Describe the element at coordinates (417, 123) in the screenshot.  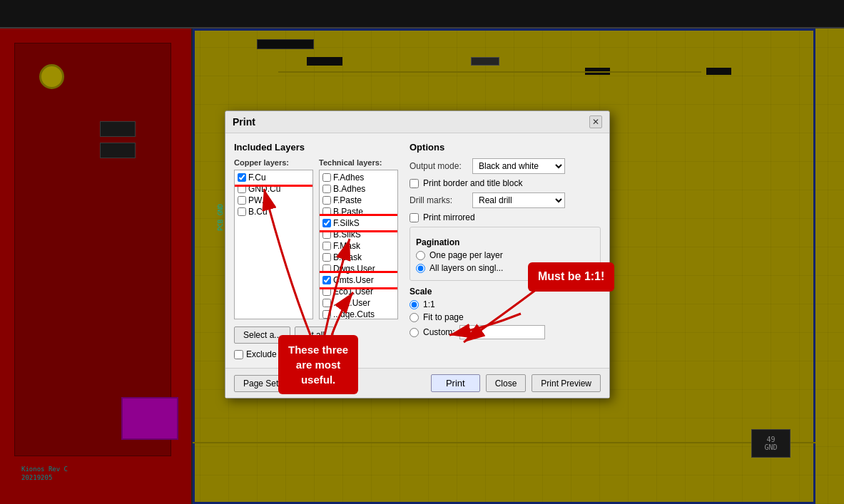
I see `dialog-titlebar: Print ✕` at that location.